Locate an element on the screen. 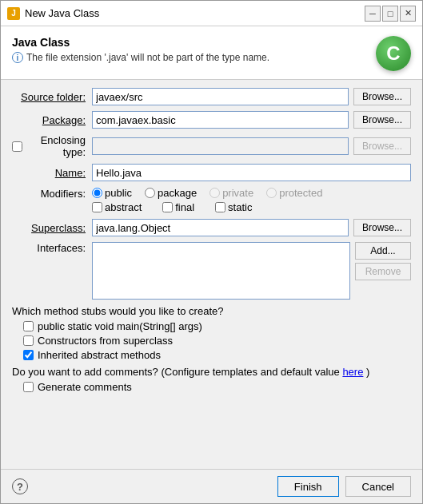  modifiers-row1: public package private protected is located at coordinates (207, 193).